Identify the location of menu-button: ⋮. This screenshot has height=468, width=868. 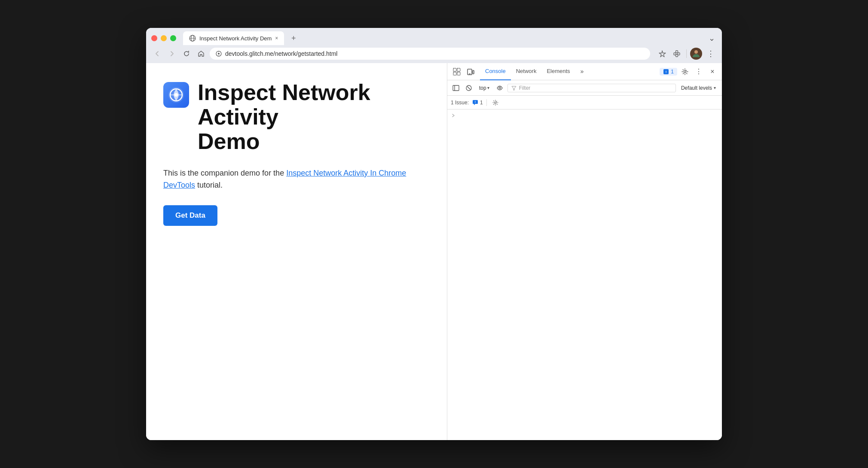
(711, 54).